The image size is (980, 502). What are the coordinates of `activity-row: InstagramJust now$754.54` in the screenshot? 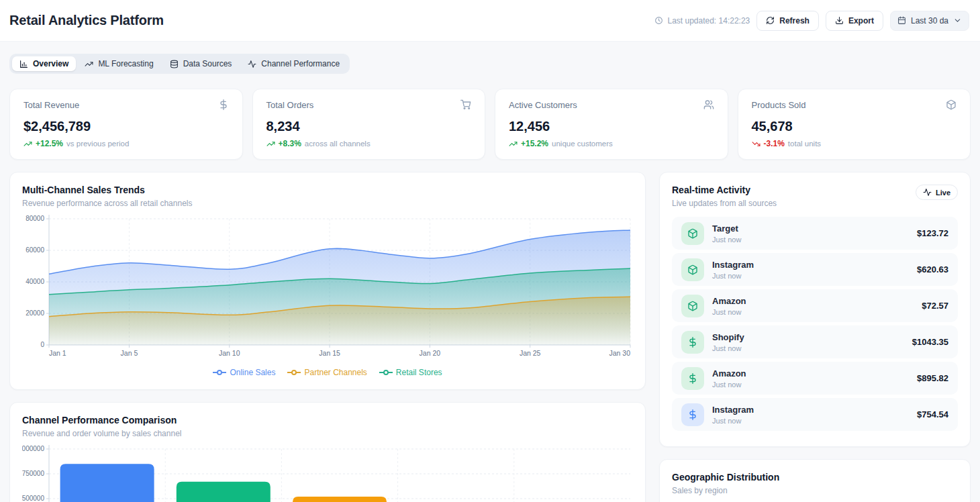 It's located at (815, 415).